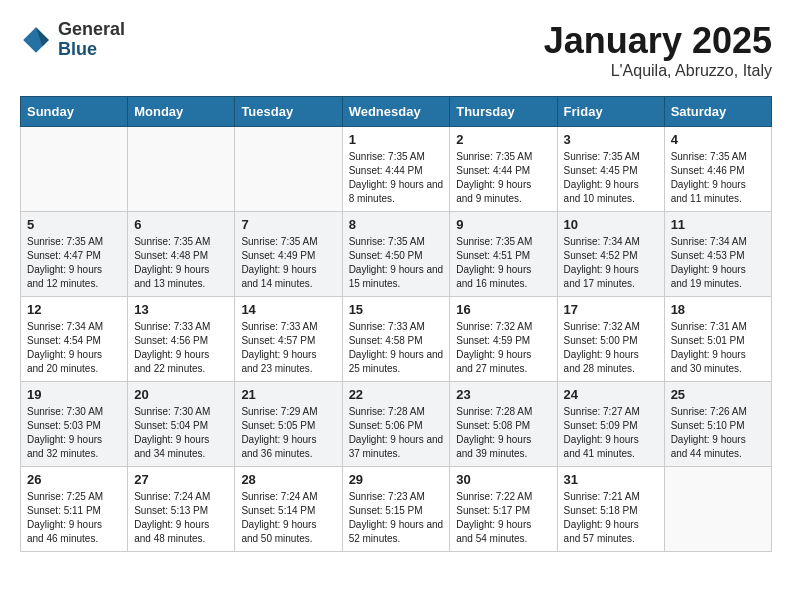  I want to click on day-number: 22, so click(396, 394).